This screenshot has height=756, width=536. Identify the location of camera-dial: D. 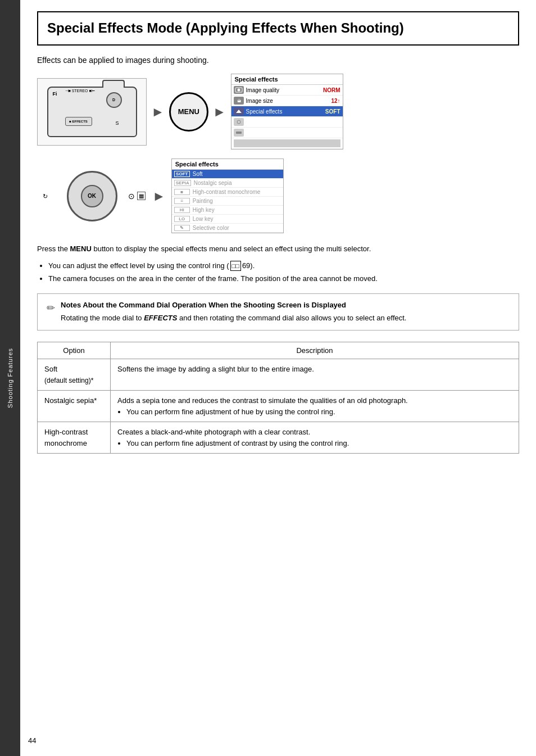
(114, 100).